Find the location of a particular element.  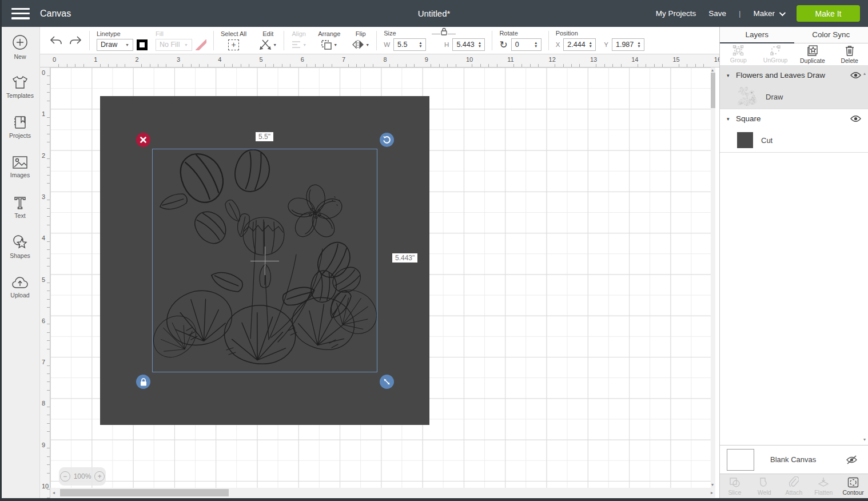

vertical-scrollbar: ▴ ▾ is located at coordinates (713, 278).